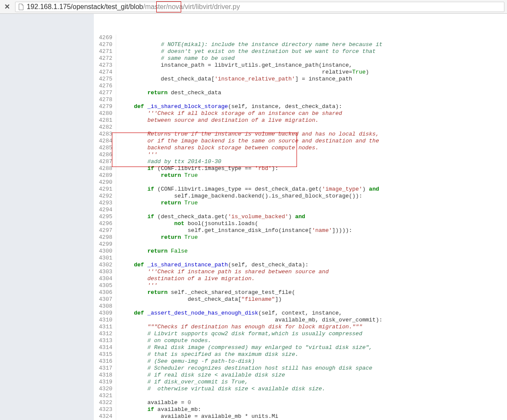 The width and height of the screenshot is (507, 420). What do you see at coordinates (105, 52) in the screenshot?
I see `line-number: 4271` at bounding box center [105, 52].